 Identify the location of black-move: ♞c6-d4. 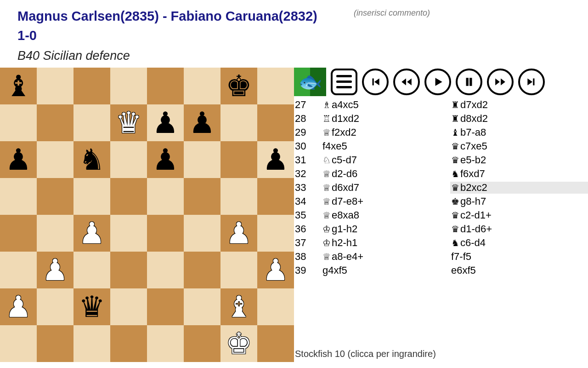
(519, 243).